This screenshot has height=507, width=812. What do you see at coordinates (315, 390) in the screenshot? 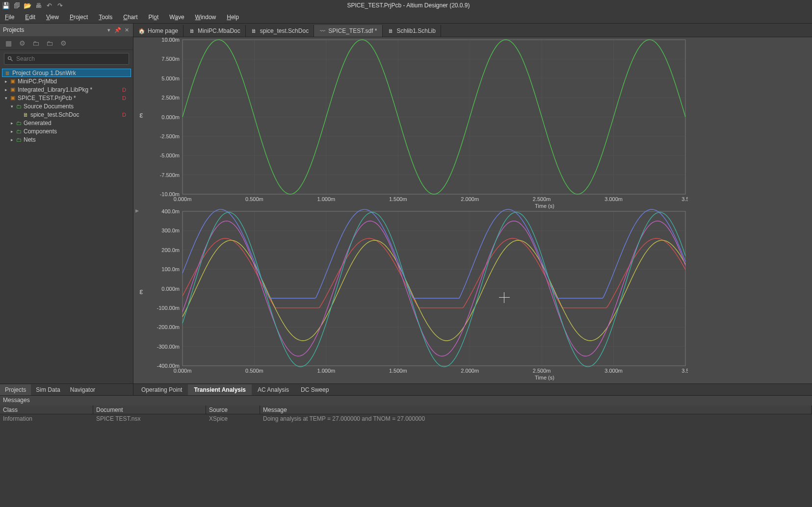
I see `sim-tab: DC Sweep` at bounding box center [315, 390].